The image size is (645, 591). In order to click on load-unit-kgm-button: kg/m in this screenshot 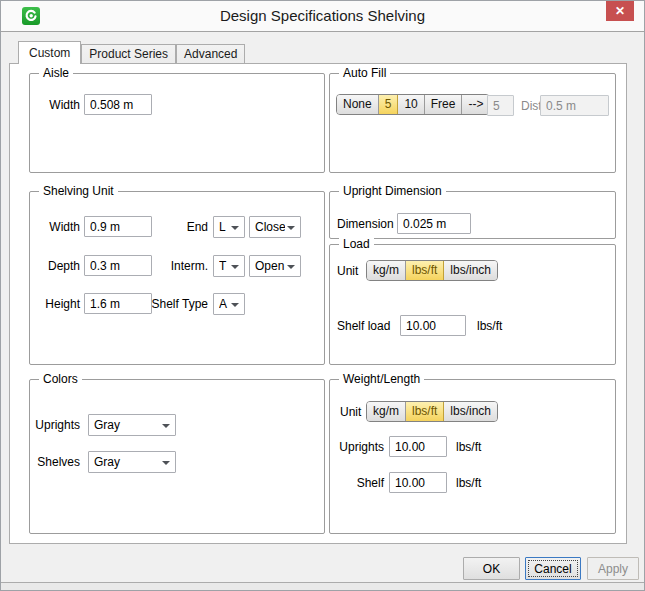, I will do `click(386, 270)`.